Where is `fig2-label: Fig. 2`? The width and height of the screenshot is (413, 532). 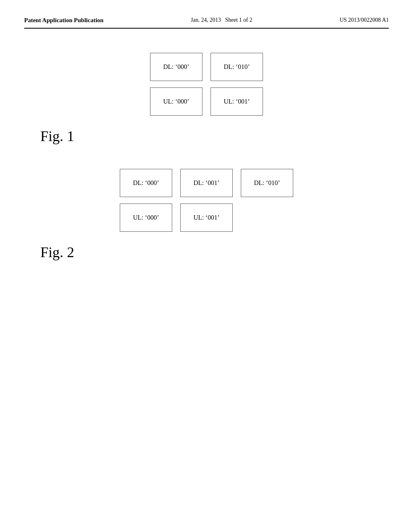
fig2-label: Fig. 2 is located at coordinates (215, 252).